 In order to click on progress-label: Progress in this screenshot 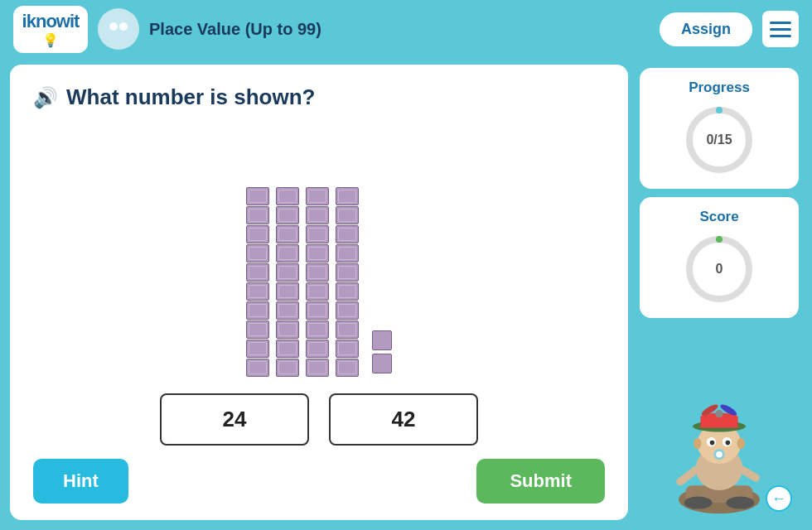, I will do `click(719, 88)`.